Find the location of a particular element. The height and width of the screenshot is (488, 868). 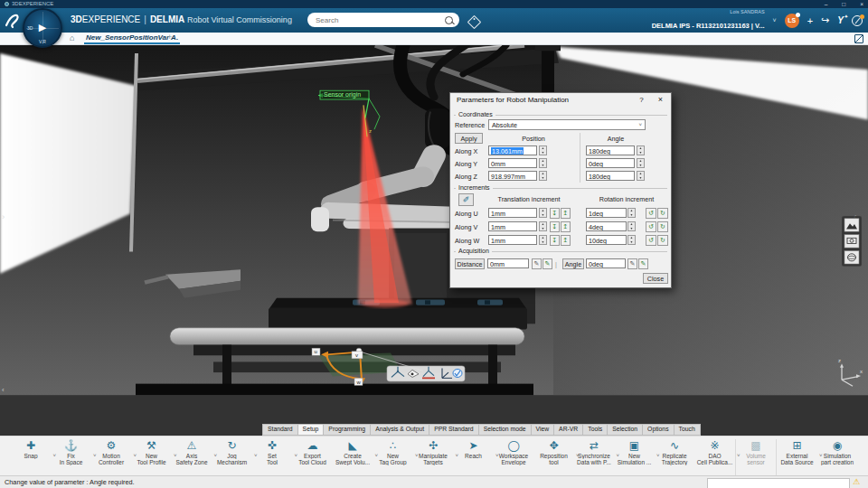

search-bar is located at coordinates (383, 20).